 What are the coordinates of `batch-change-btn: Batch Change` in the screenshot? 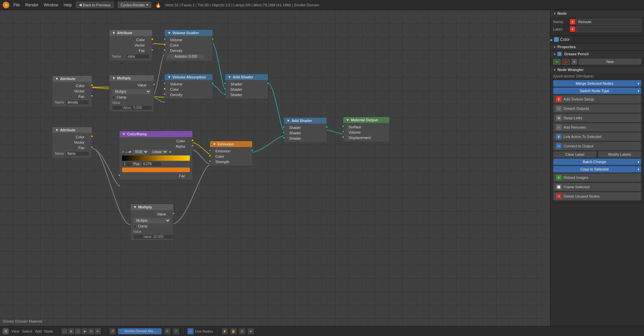 It's located at (594, 162).